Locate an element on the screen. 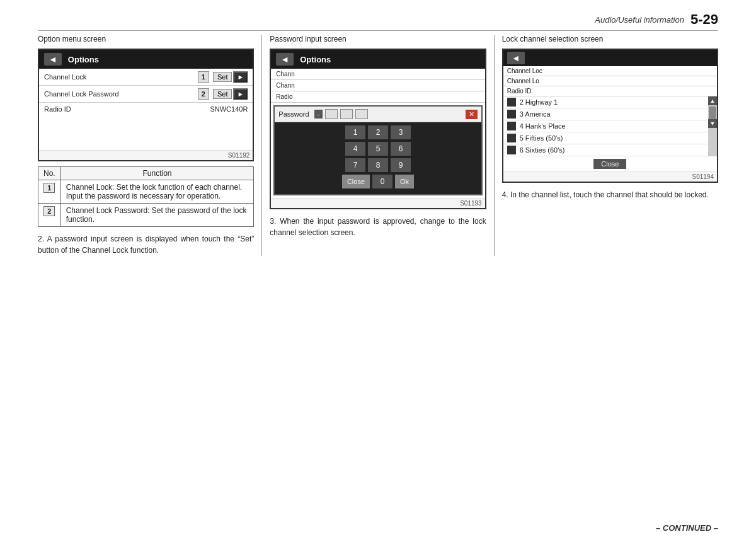 The width and height of the screenshot is (756, 544). lock-channel-header: ◄ is located at coordinates (610, 58).